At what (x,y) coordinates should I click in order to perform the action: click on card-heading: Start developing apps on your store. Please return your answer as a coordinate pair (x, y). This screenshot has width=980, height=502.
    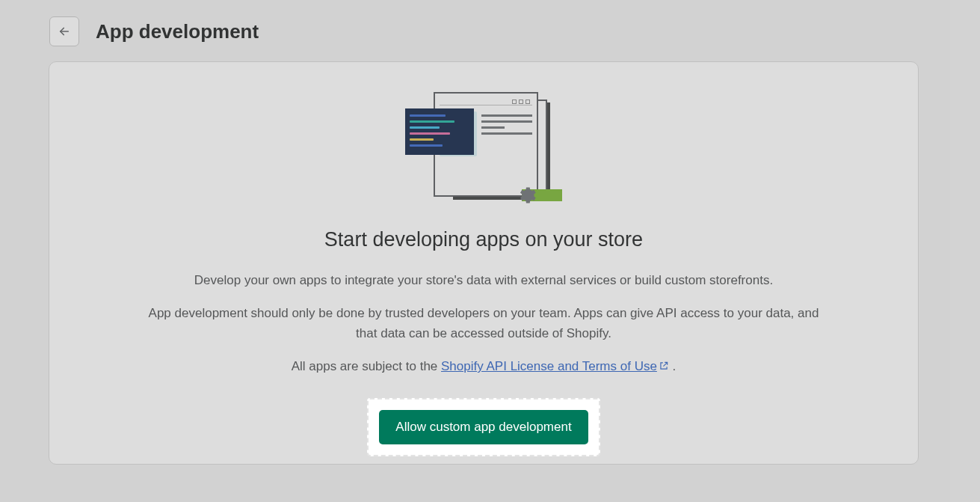
    Looking at the image, I should click on (484, 239).